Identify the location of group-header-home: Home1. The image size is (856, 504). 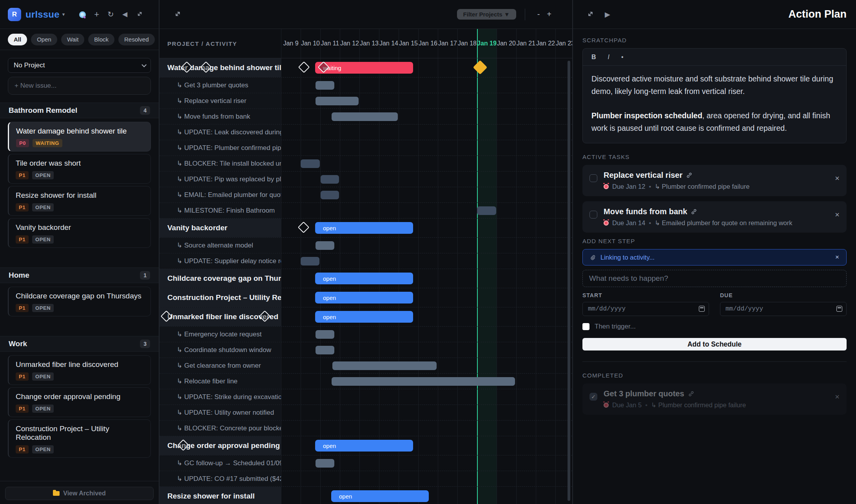
(79, 275).